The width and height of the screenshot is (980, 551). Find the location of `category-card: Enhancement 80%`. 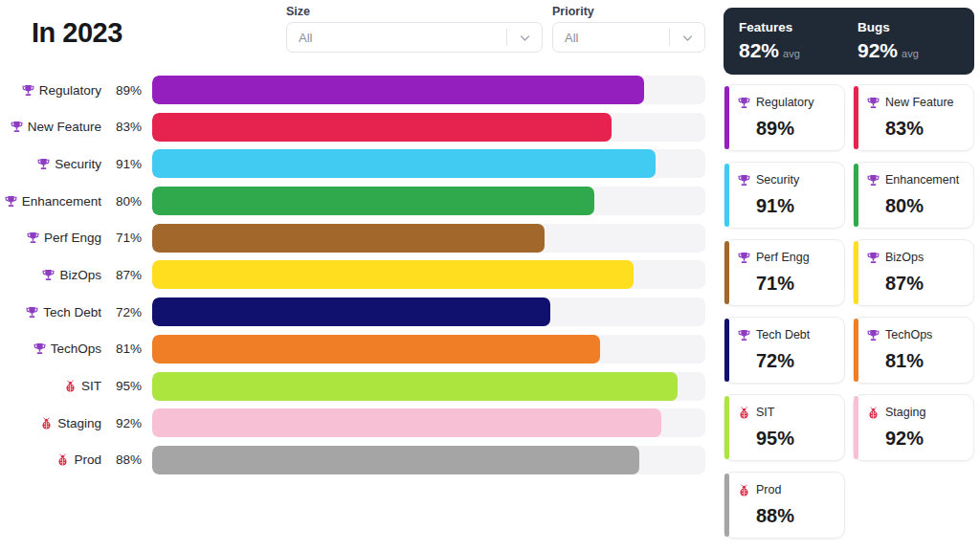

category-card: Enhancement 80% is located at coordinates (913, 195).